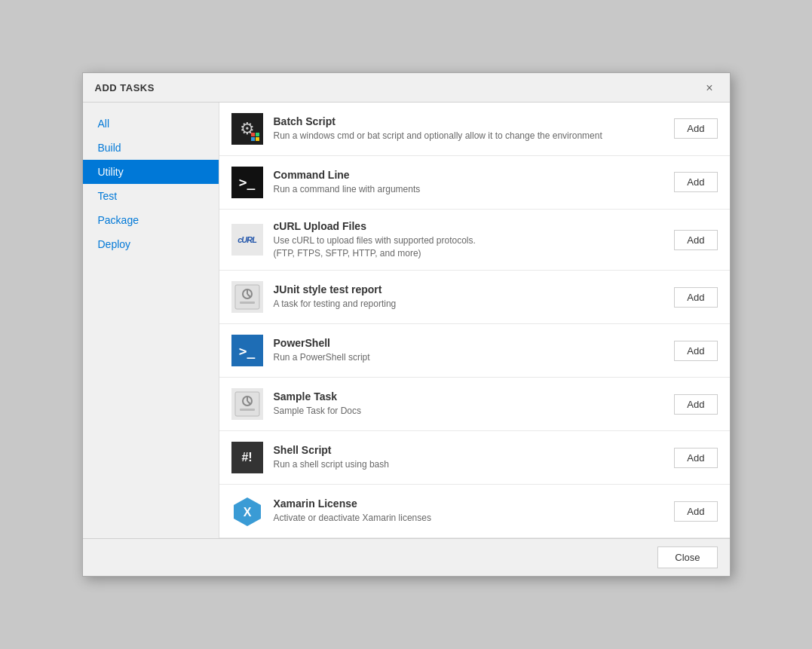 The image size is (812, 649). I want to click on sidebar-item-build: Build, so click(151, 148).